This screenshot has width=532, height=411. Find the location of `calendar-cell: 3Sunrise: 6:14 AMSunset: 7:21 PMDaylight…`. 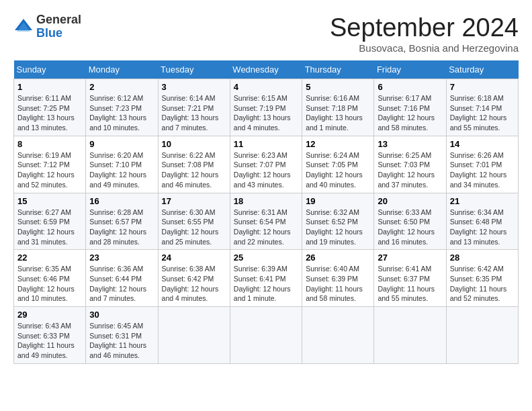

calendar-cell: 3Sunrise: 6:14 AMSunset: 7:21 PMDaylight… is located at coordinates (193, 107).